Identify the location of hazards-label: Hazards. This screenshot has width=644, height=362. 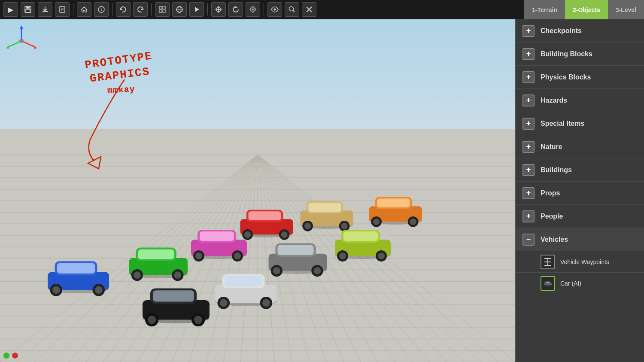
(554, 100).